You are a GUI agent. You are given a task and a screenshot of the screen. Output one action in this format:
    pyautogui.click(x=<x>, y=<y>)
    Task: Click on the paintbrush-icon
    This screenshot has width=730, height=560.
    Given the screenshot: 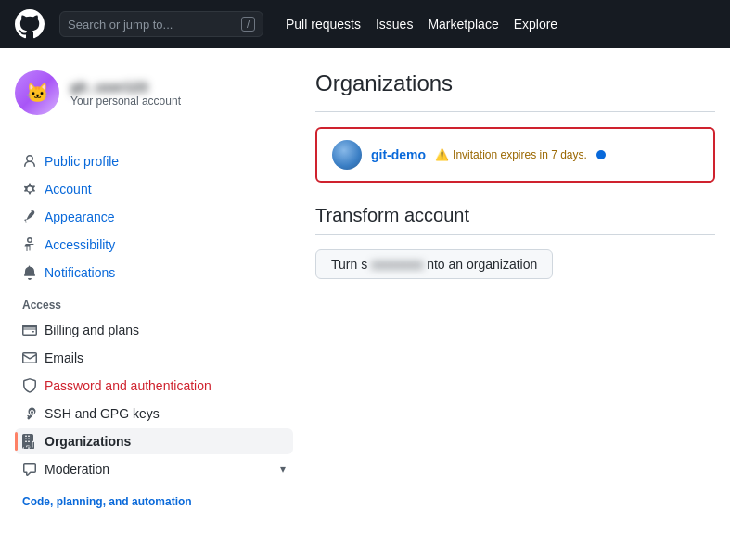 What is the action you would take?
    pyautogui.click(x=30, y=217)
    